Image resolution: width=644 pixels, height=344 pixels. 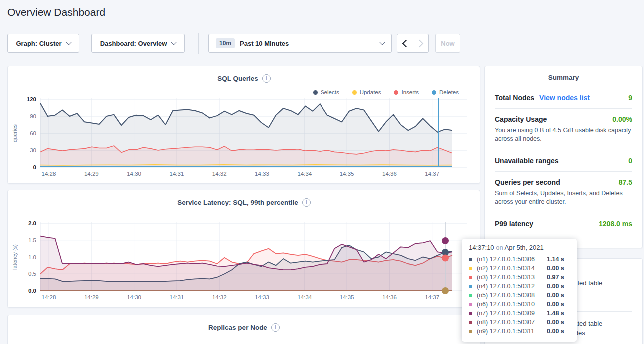 What do you see at coordinates (481, 248) in the screenshot?
I see `tooltip-time: 14:37:10` at bounding box center [481, 248].